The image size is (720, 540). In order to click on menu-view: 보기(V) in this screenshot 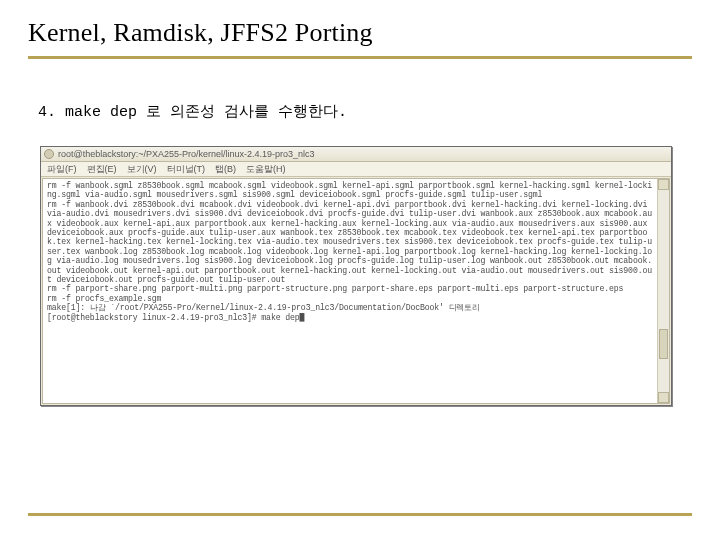, I will do `click(142, 170)`.